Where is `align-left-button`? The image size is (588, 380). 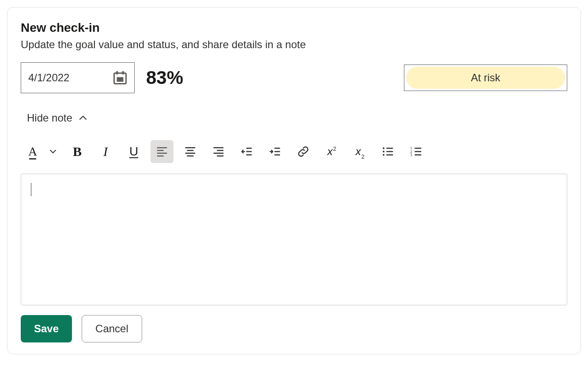
align-left-button is located at coordinates (162, 152).